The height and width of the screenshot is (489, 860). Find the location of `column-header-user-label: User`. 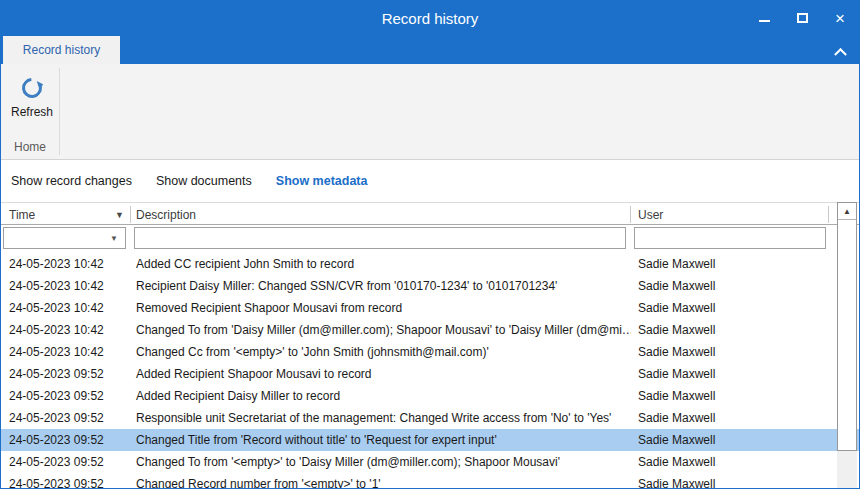

column-header-user-label: User is located at coordinates (650, 215).